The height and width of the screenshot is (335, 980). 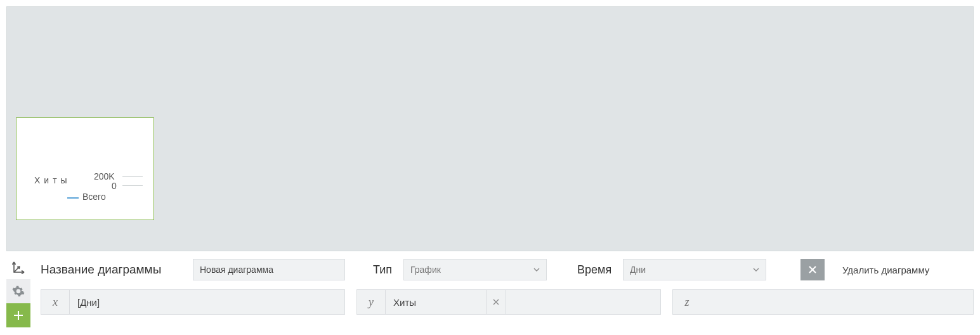 What do you see at coordinates (823, 302) in the screenshot?
I see `z-axis-field: z` at bounding box center [823, 302].